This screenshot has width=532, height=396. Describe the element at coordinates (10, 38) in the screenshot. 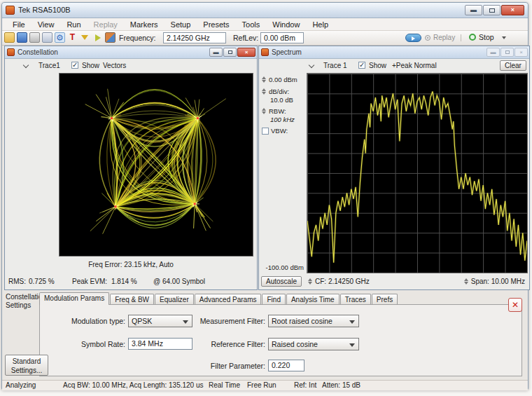

I see `open-icon` at that location.